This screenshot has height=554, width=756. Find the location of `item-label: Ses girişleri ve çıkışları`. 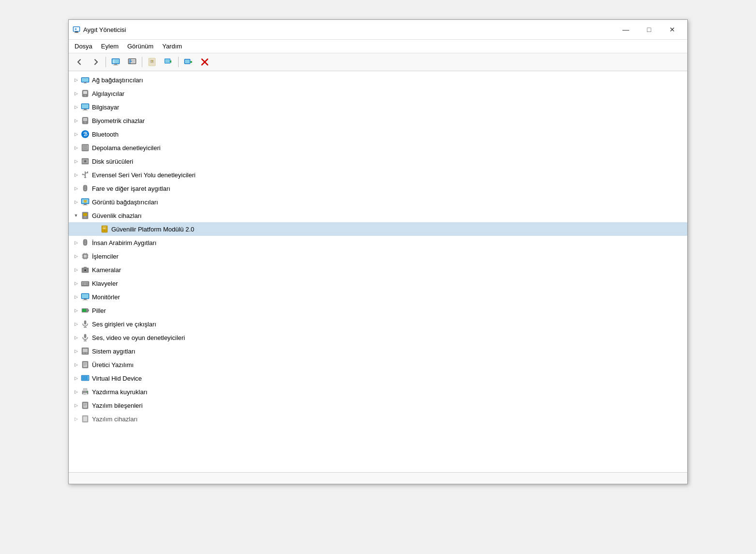

item-label: Ses girişleri ve çıkışları is located at coordinates (124, 324).